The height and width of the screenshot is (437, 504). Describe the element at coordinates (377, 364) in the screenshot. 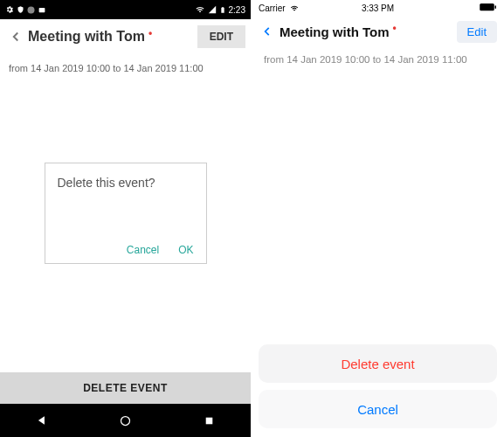

I see `delete-event-button: Delete event` at that location.